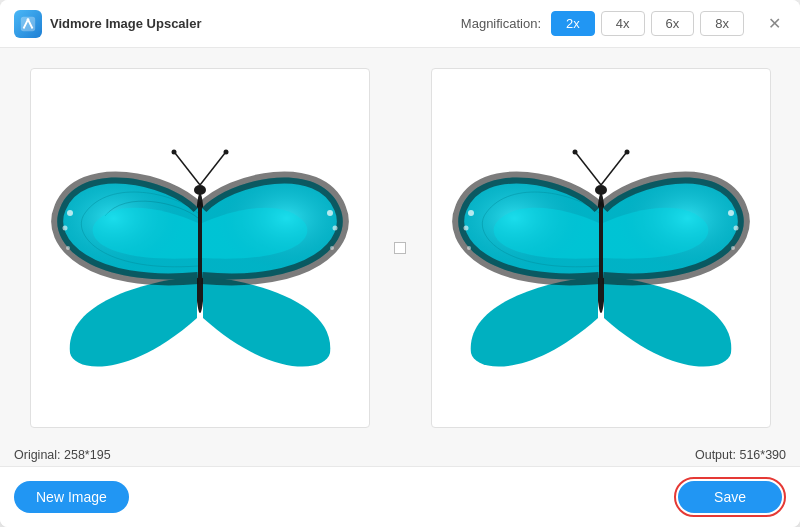  Describe the element at coordinates (28, 24) in the screenshot. I see `app-logo` at that location.